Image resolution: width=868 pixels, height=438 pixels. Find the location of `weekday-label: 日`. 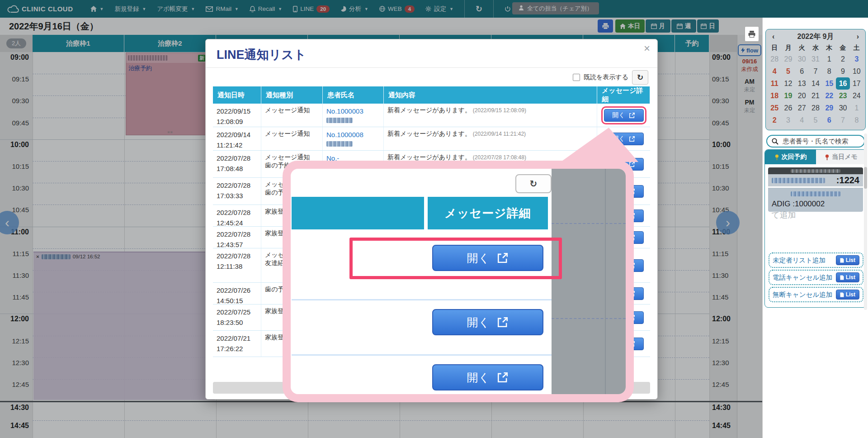

weekday-label: 日 is located at coordinates (774, 48).